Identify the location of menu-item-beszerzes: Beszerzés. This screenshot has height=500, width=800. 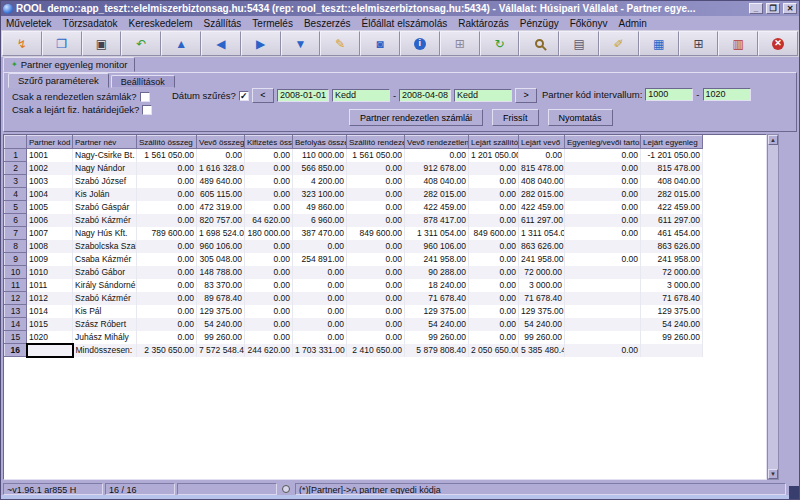
(328, 24).